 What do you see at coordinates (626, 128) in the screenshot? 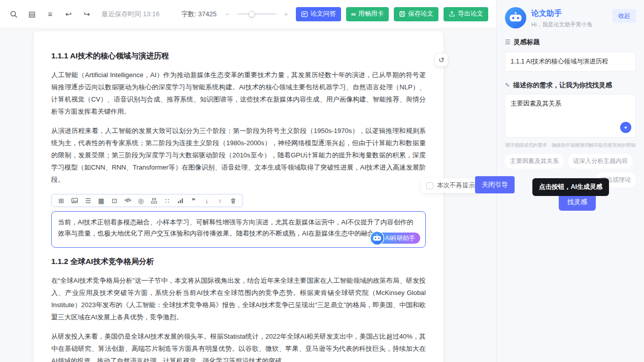
I see `send-icon: ➤` at bounding box center [626, 128].